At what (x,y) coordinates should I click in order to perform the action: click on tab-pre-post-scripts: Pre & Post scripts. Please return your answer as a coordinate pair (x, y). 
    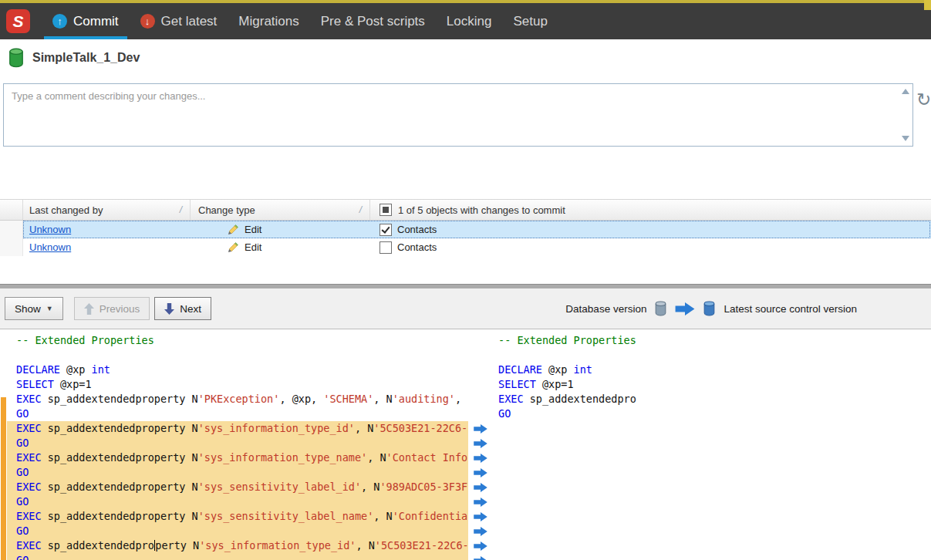
    Looking at the image, I should click on (373, 22).